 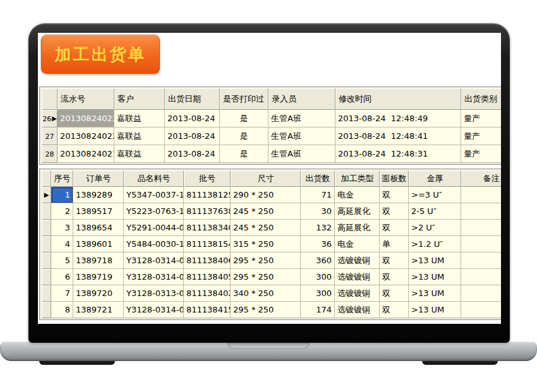 What do you see at coordinates (99, 261) in the screenshot?
I see `cell: 1389718` at bounding box center [99, 261].